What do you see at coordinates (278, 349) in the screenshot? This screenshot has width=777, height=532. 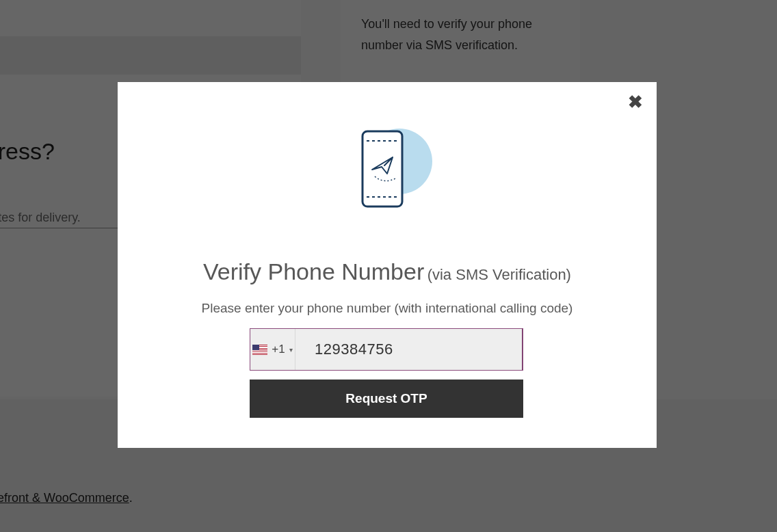 I see `dial-code: +1` at bounding box center [278, 349].